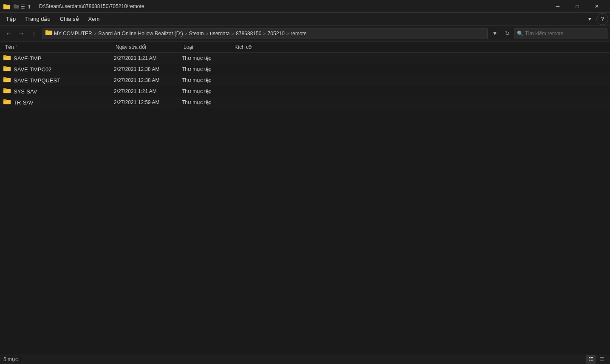 The image size is (610, 364). Describe the element at coordinates (305, 91) in the screenshot. I see `table-row: SYS-SAV 2/27/2021 1:21 AM Thư mục tệp` at that location.